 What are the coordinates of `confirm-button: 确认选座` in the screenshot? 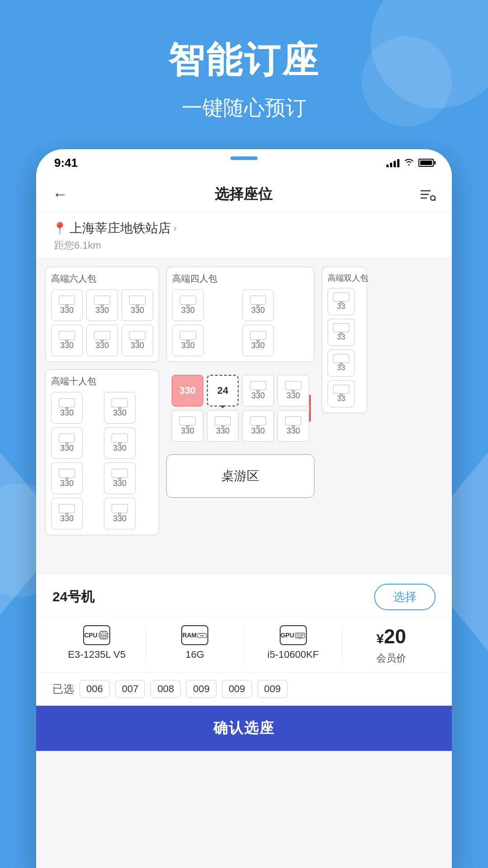 It's located at (244, 728).